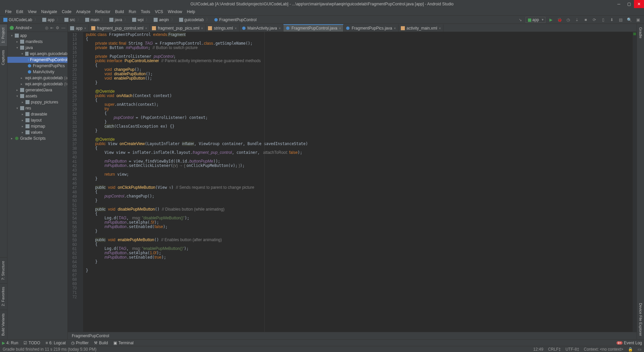  Describe the element at coordinates (32, 343) in the screenshot. I see `tab-todo: ☑TODO` at that location.